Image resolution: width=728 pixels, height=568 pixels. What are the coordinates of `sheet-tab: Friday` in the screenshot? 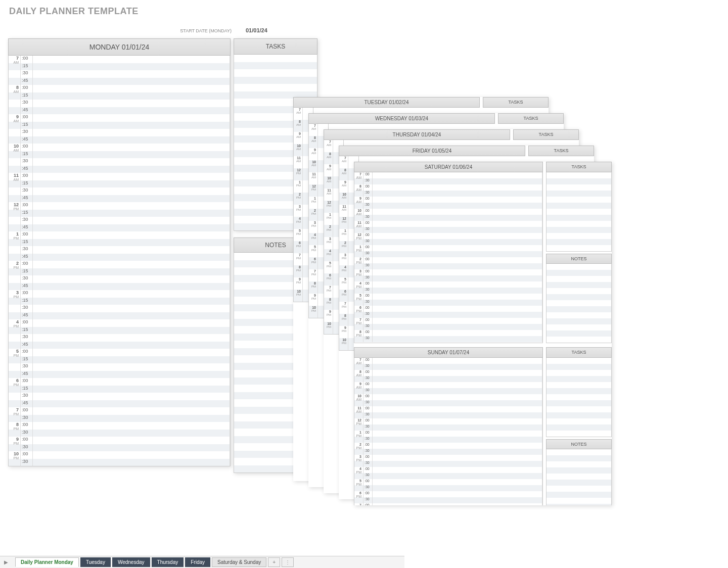 It's located at (198, 562).